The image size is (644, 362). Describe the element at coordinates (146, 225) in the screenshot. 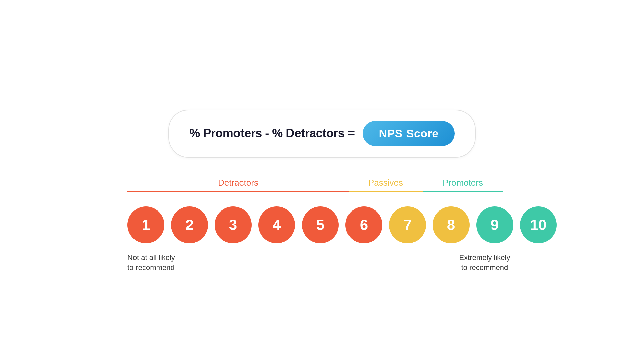

I see `number-circle-1: 1` at that location.